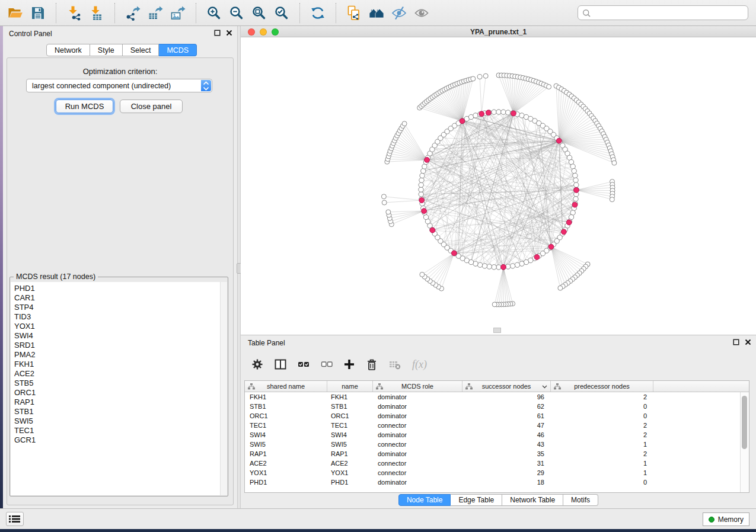  I want to click on tab-motifs: Motifs, so click(581, 500).